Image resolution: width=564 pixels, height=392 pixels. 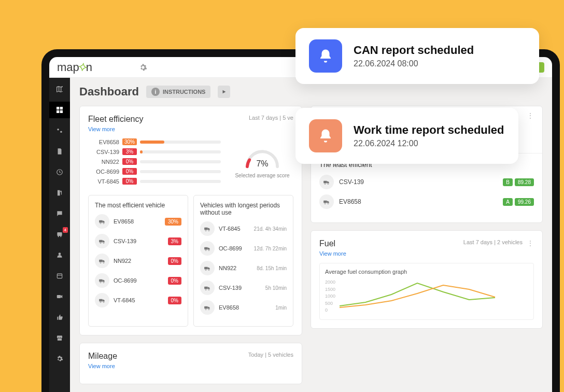 What do you see at coordinates (60, 276) in the screenshot?
I see `calendar-icon` at bounding box center [60, 276].